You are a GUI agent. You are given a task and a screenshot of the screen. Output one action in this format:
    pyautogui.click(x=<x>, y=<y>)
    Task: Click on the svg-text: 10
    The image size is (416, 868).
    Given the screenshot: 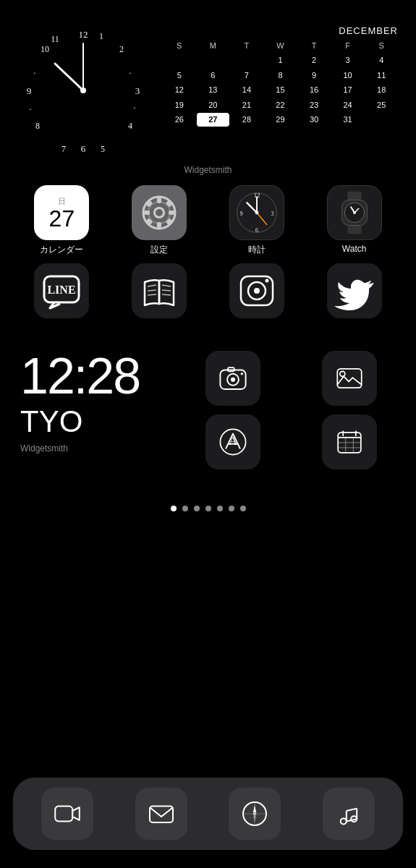 What is the action you would take?
    pyautogui.click(x=45, y=49)
    